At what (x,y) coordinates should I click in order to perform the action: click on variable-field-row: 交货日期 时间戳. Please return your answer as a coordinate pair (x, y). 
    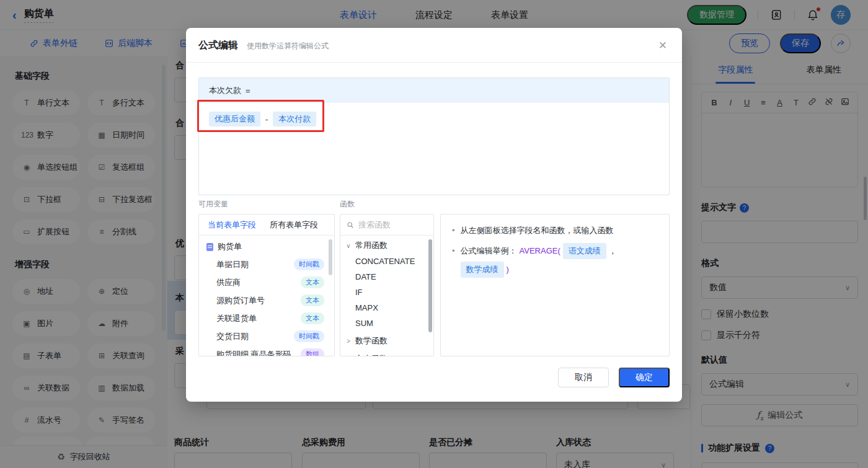
    Looking at the image, I should click on (267, 336).